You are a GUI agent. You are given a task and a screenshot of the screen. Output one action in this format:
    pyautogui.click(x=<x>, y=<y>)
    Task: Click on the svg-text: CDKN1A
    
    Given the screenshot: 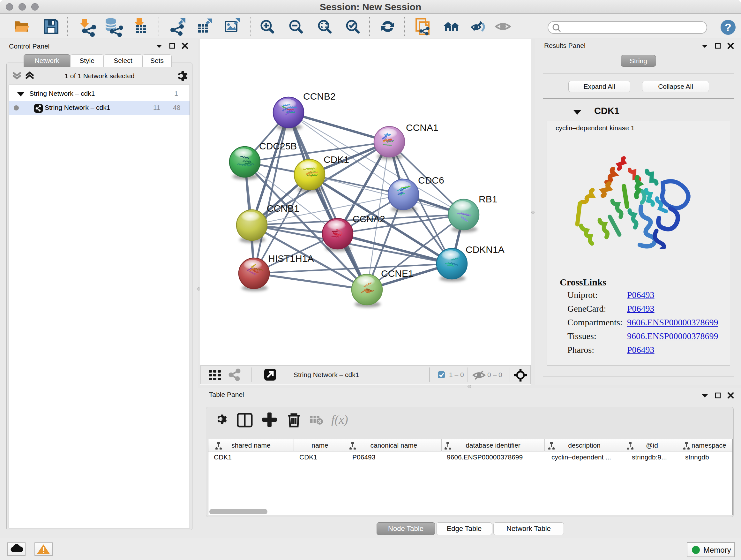 What is the action you would take?
    pyautogui.click(x=485, y=249)
    